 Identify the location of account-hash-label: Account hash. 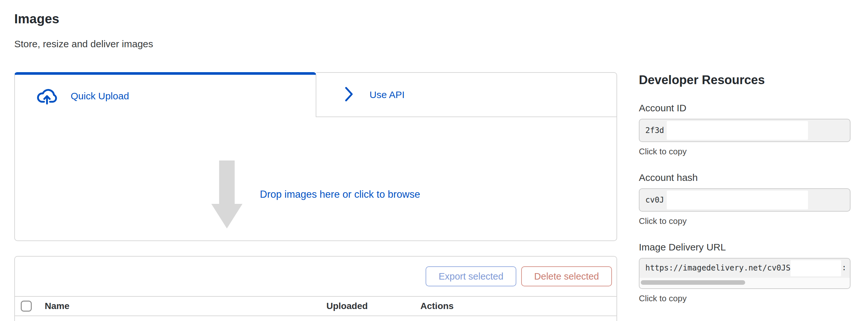
(745, 178).